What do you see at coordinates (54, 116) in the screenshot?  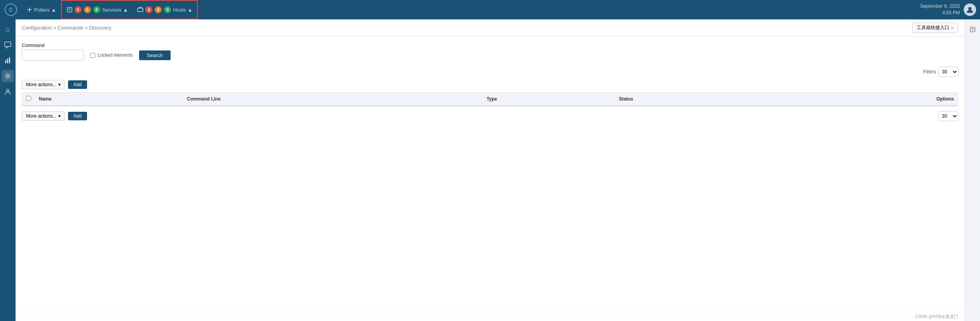 I see `actions-left-bottom: More actions... ▾ Add` at bounding box center [54, 116].